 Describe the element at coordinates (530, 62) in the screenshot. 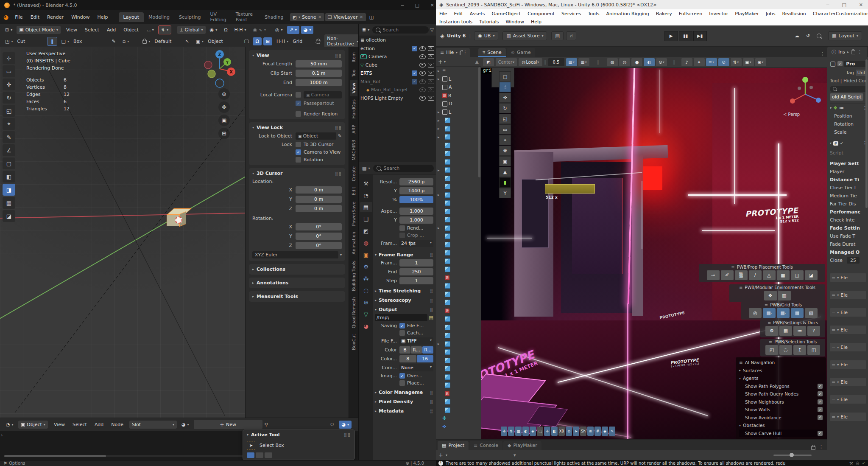

I see `orientation-dropdown: ◎Local▾` at that location.